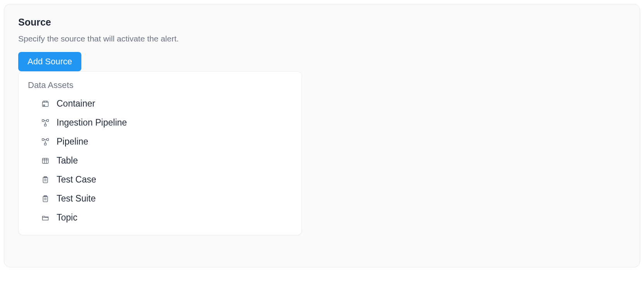 The image size is (644, 293). What do you see at coordinates (160, 122) in the screenshot?
I see `dropdown-item-ingestion-pipeline: Ingestion Pipeline` at bounding box center [160, 122].